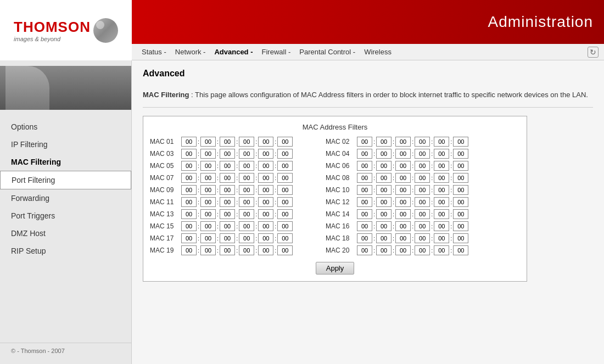 This screenshot has width=604, height=364. What do you see at coordinates (233, 52) in the screenshot?
I see `nav-advanced: Advanced -` at bounding box center [233, 52].